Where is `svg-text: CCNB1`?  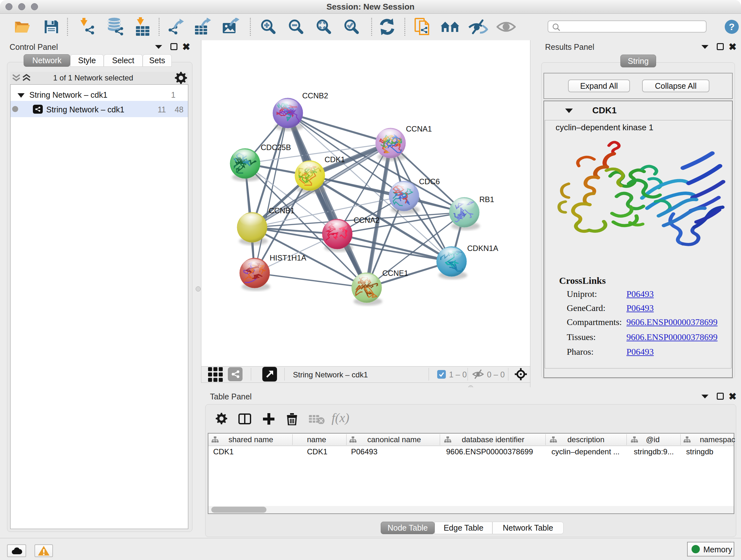
svg-text: CCNB1 is located at coordinates (281, 210).